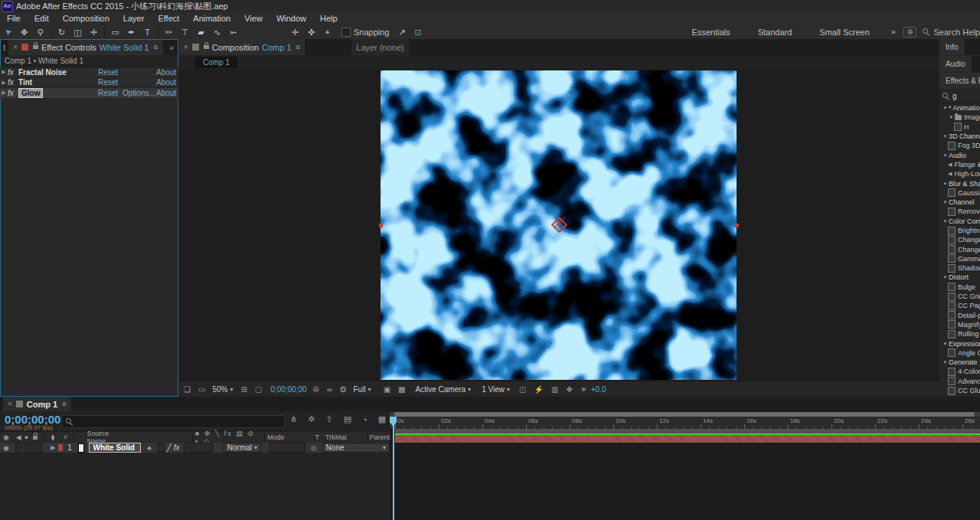  I want to click on viewer-tab-comp1: Comp 1, so click(216, 63).